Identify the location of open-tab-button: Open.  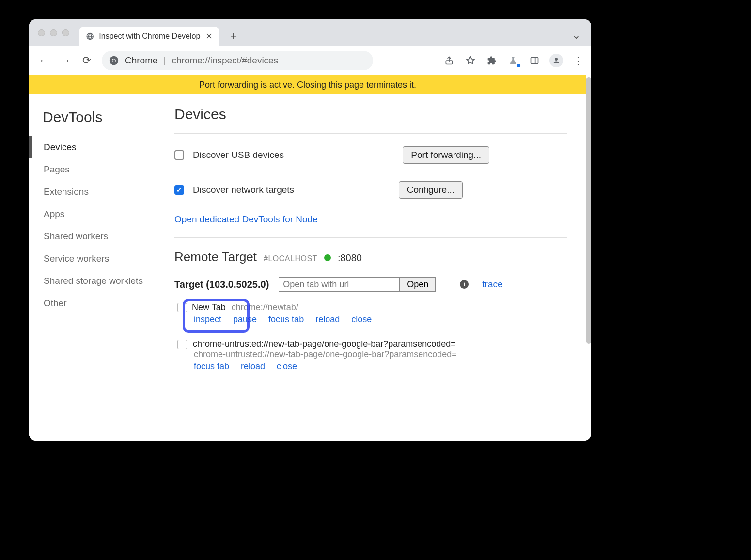
(418, 284).